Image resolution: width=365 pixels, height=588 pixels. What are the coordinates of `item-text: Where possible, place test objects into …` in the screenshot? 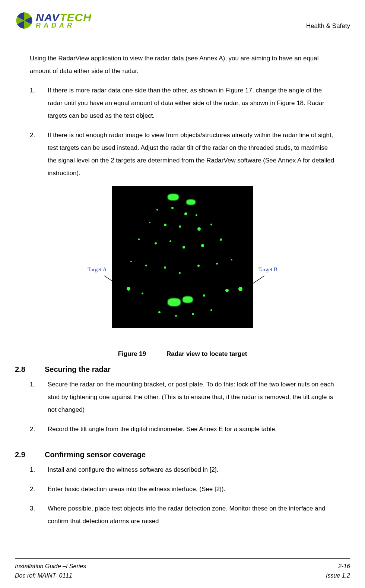 It's located at (191, 515).